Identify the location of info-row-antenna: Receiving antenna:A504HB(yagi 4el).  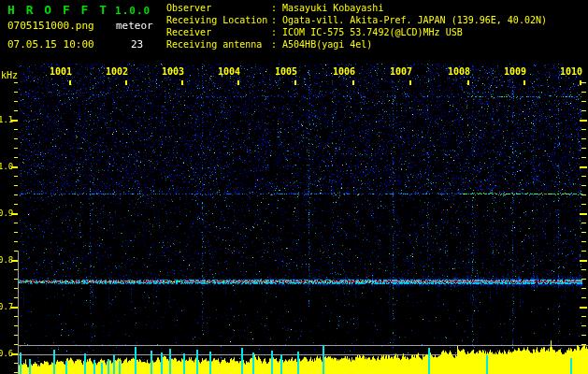
(357, 45).